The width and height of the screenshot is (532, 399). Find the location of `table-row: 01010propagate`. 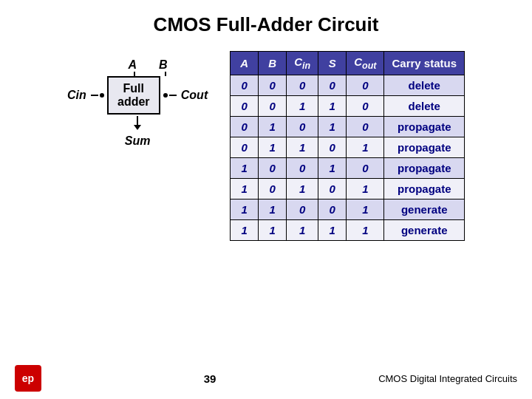

table-row: 01010propagate is located at coordinates (347, 127).